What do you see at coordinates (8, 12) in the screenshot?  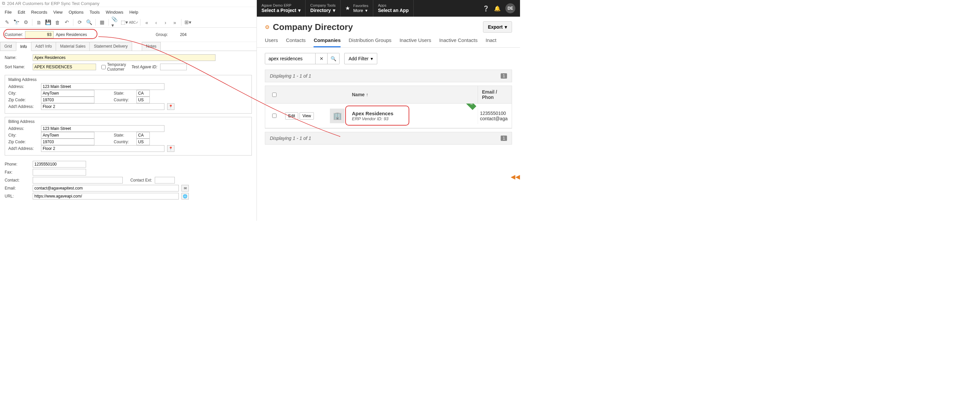 I see `menu-file: File` at bounding box center [8, 12].